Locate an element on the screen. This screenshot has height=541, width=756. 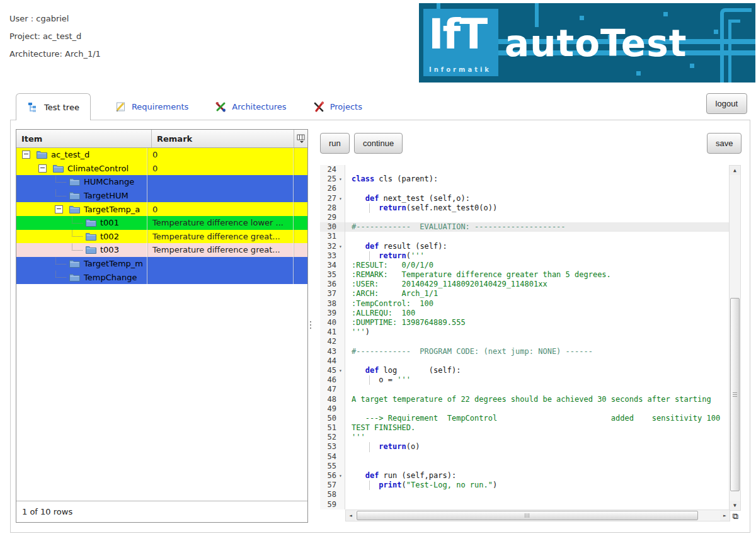
code-line: 32 ▾ def result (self): is located at coordinates (525, 247).